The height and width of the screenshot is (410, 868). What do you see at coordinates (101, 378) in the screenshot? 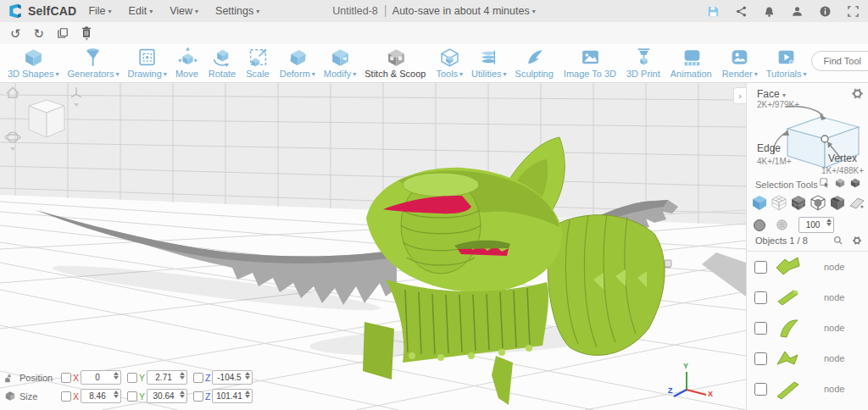
I see `position-x-input: 0` at bounding box center [101, 378].